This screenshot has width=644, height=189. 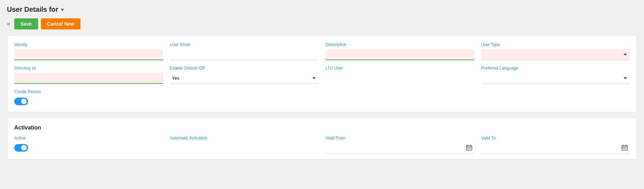 I want to click on form-row-1: Identity User Email Description User Typ…, so click(x=322, y=51).